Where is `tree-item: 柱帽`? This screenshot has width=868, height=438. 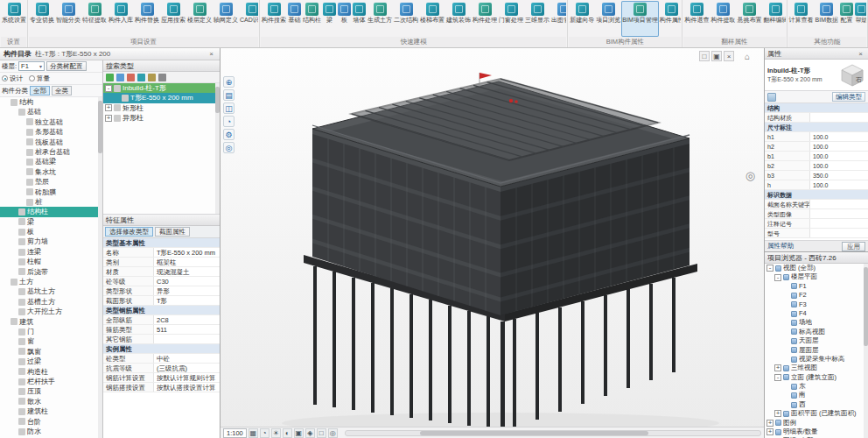
tree-item: 柱帽 is located at coordinates (51, 261).